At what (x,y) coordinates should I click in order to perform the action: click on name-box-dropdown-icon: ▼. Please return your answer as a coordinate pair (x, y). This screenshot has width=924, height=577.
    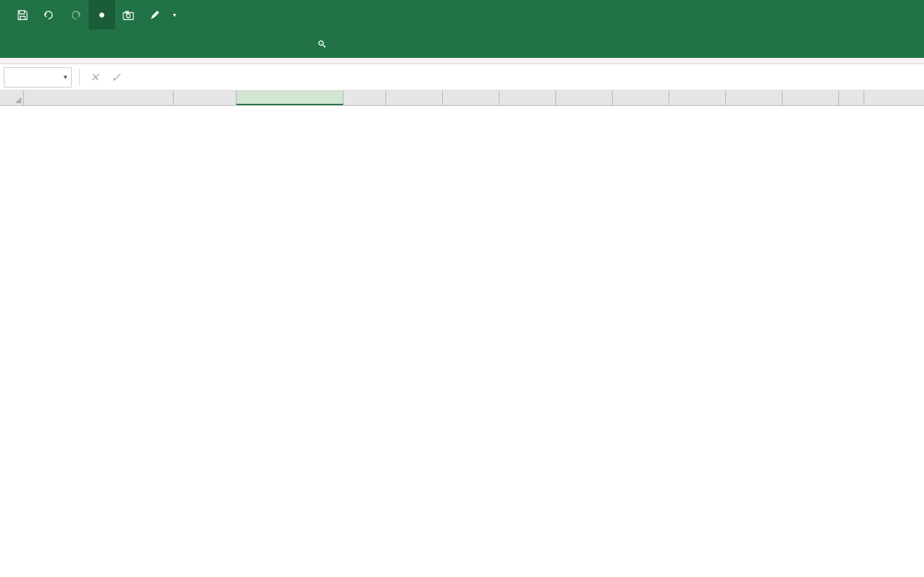
    Looking at the image, I should click on (65, 77).